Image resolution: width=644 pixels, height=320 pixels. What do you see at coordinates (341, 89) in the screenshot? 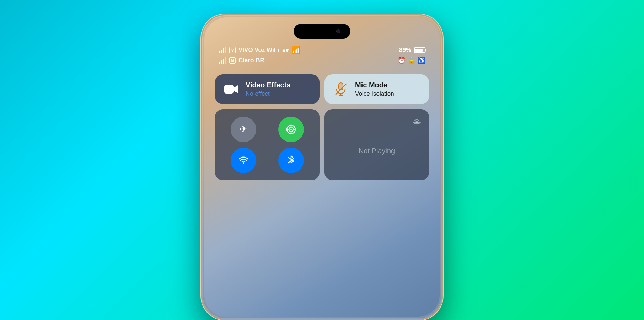
I see `mic-icon` at bounding box center [341, 89].